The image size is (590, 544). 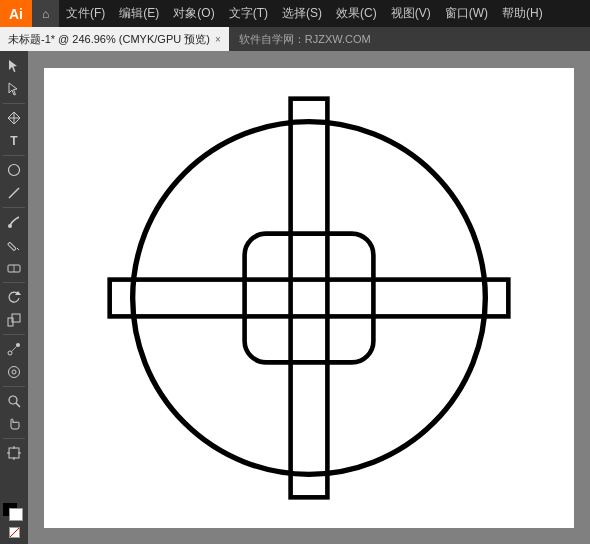 What do you see at coordinates (14, 513) in the screenshot?
I see `fill-stroke-selector` at bounding box center [14, 513].